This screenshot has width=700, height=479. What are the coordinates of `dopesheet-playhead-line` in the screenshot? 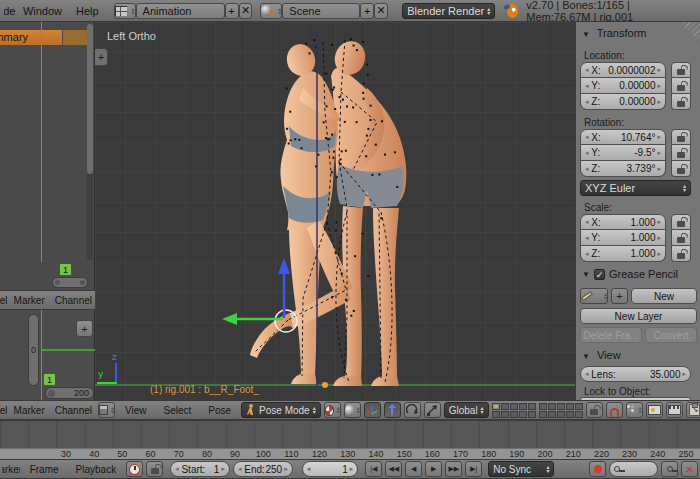 It's located at (42, 142).